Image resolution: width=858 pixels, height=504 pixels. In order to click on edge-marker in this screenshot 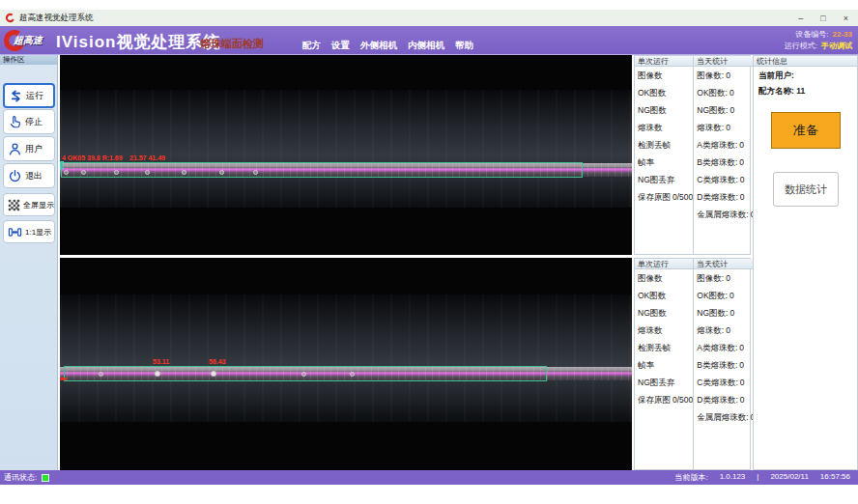, I will do `click(64, 378)`.